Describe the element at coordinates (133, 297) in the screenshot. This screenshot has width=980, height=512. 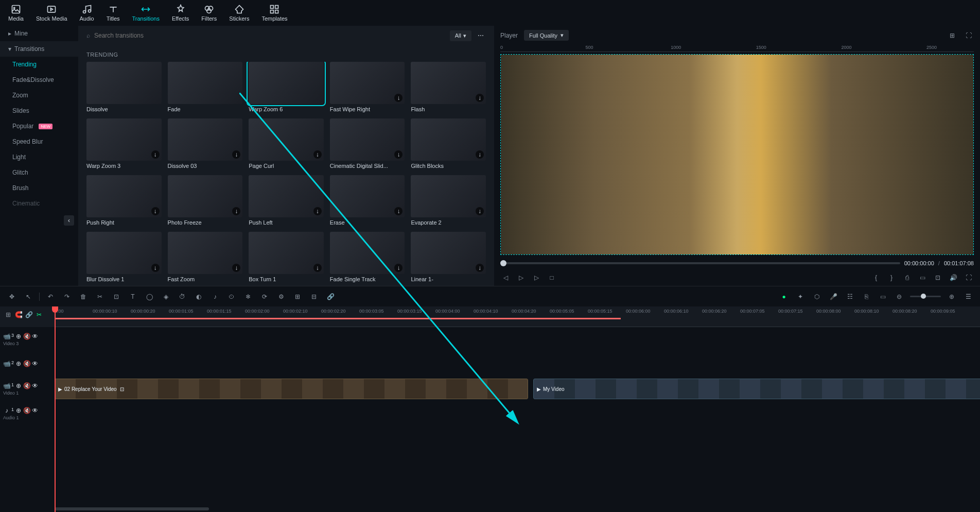
I see `text-icon: T` at that location.